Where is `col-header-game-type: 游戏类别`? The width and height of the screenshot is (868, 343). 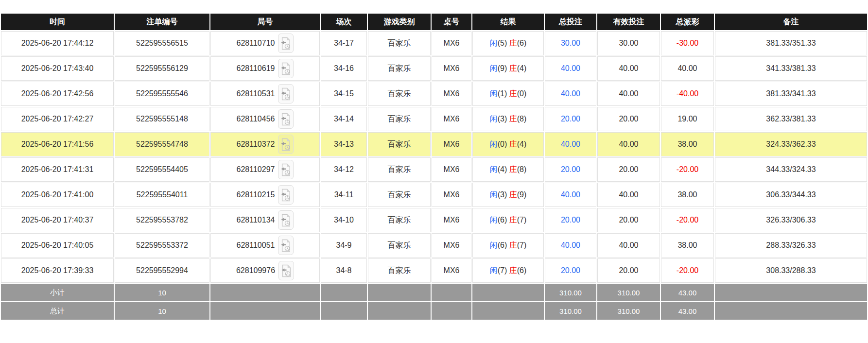 col-header-game-type: 游戏类别 is located at coordinates (399, 22).